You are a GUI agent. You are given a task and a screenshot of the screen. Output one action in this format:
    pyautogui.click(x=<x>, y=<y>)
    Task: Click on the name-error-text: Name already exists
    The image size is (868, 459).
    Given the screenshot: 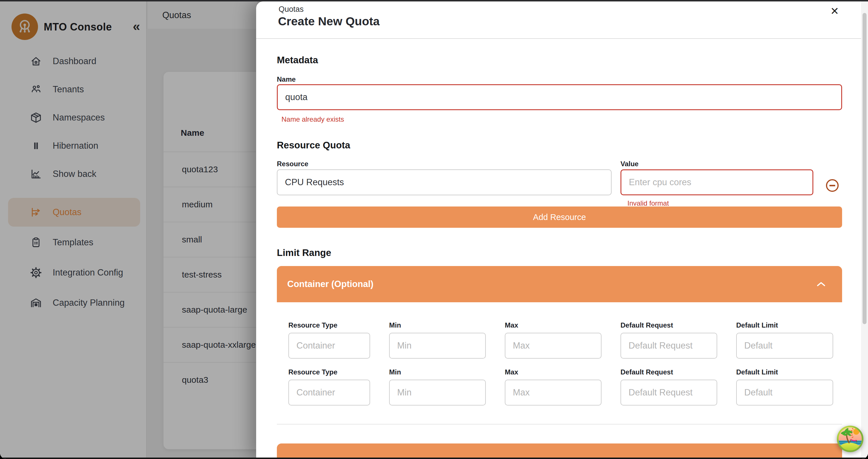 What is the action you would take?
    pyautogui.click(x=313, y=119)
    